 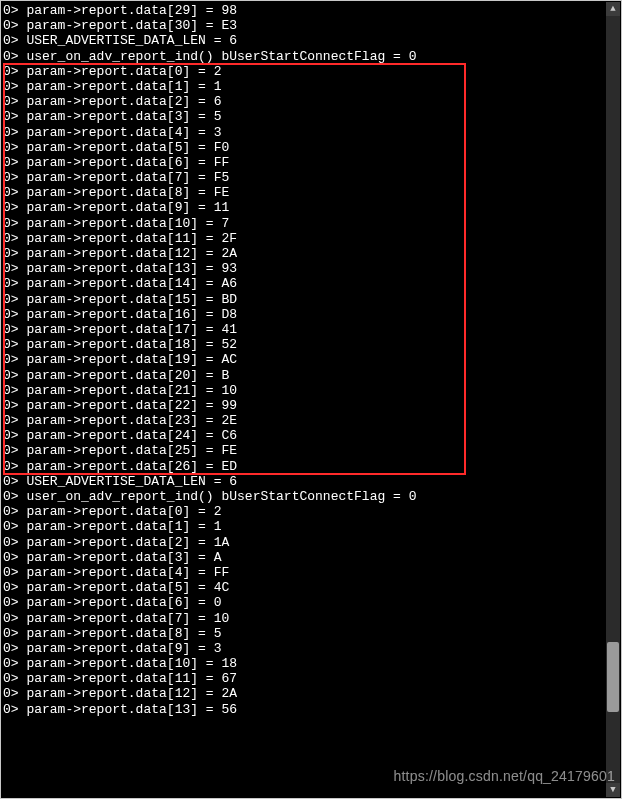 What do you see at coordinates (613, 790) in the screenshot?
I see `scroll-down-arrow: ▼` at bounding box center [613, 790].